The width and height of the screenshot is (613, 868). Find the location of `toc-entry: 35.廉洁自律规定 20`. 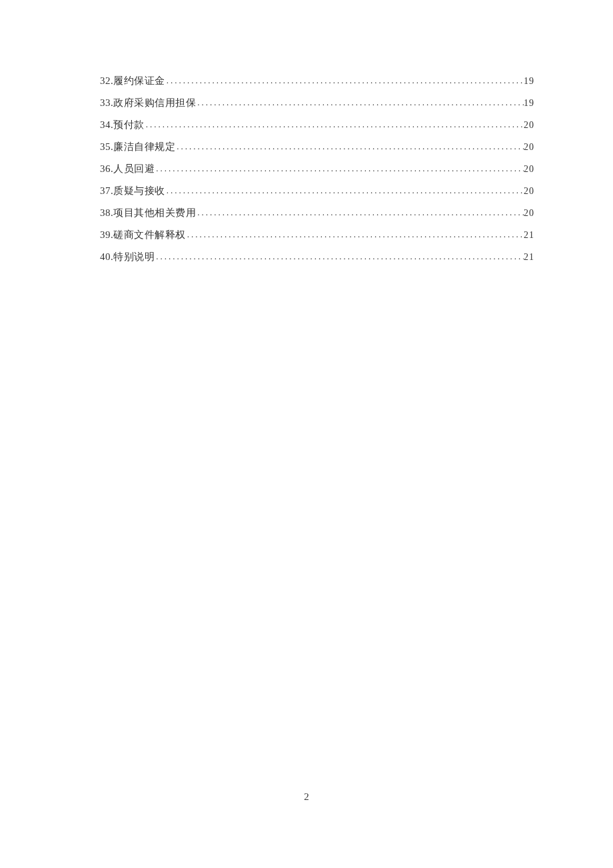

toc-entry: 35.廉洁自律规定 20 is located at coordinates (317, 147).